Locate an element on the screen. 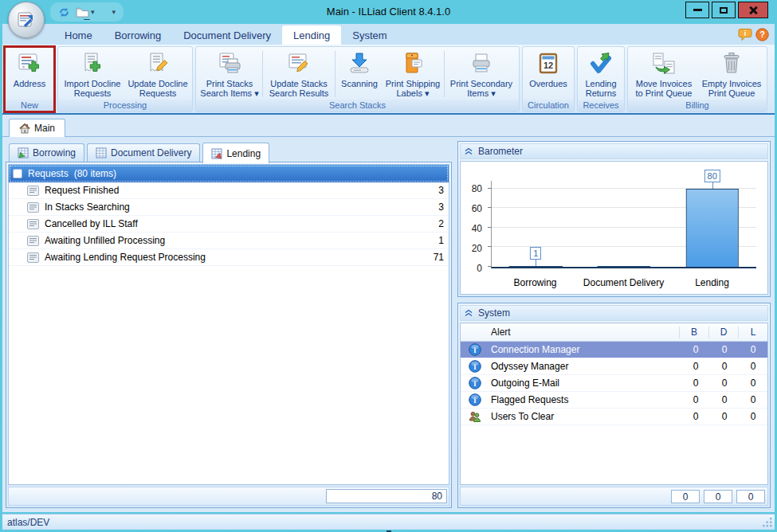  lending-returns-button: Lending Returns is located at coordinates (601, 74).